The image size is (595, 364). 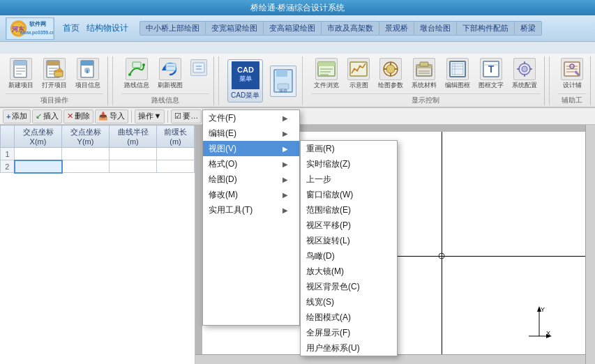 I want to click on frame-text-button: T 图框文字, so click(x=491, y=74).